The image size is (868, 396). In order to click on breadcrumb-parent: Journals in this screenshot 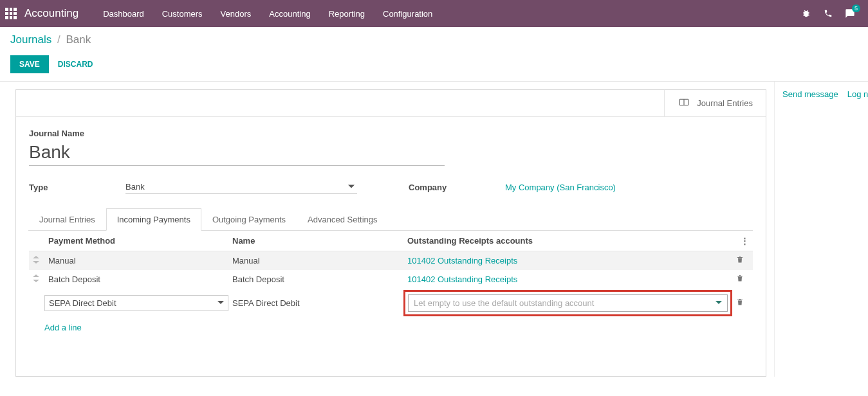, I will do `click(31, 40)`.